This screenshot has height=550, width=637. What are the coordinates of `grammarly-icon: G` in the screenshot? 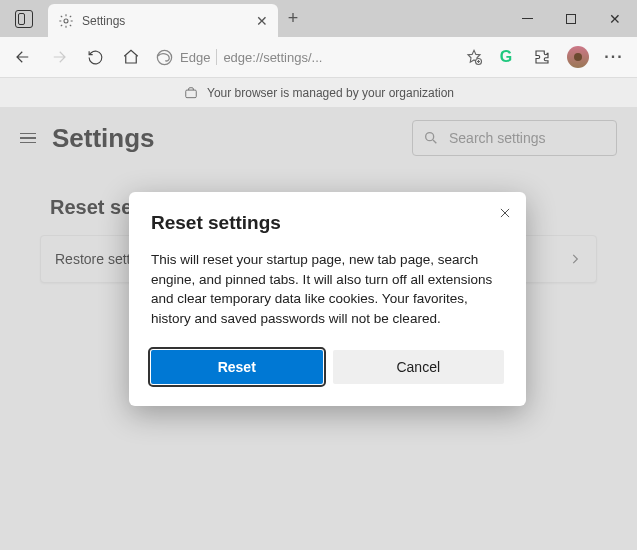 It's located at (506, 57).